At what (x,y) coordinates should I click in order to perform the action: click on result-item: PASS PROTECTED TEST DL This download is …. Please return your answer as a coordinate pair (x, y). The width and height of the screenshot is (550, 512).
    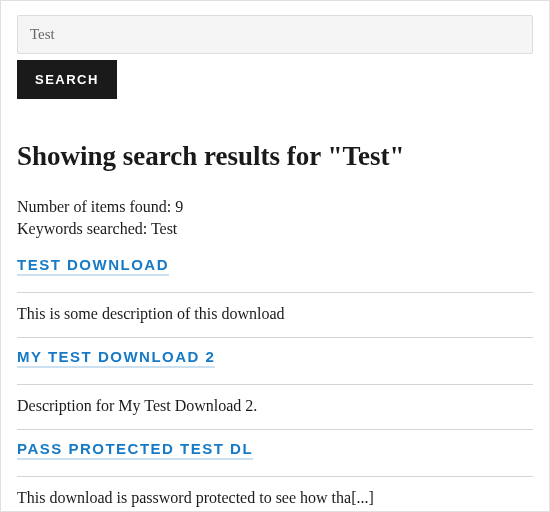
    Looking at the image, I should click on (275, 476).